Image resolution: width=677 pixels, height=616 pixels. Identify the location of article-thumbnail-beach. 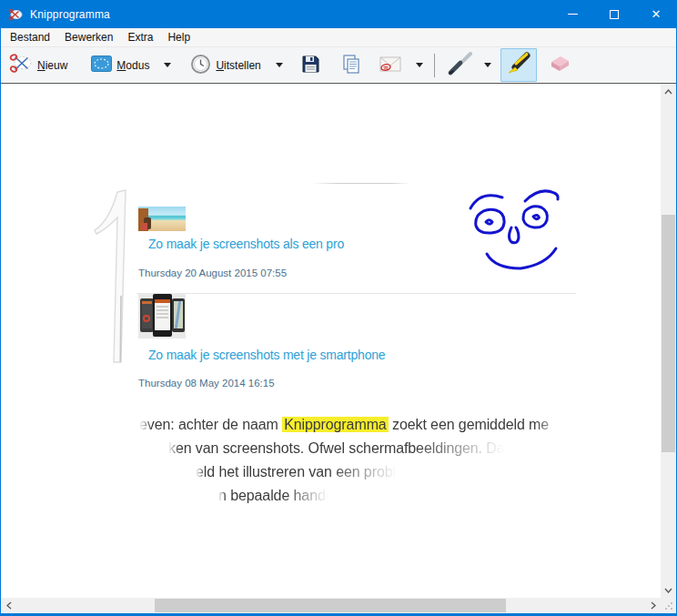
(162, 218).